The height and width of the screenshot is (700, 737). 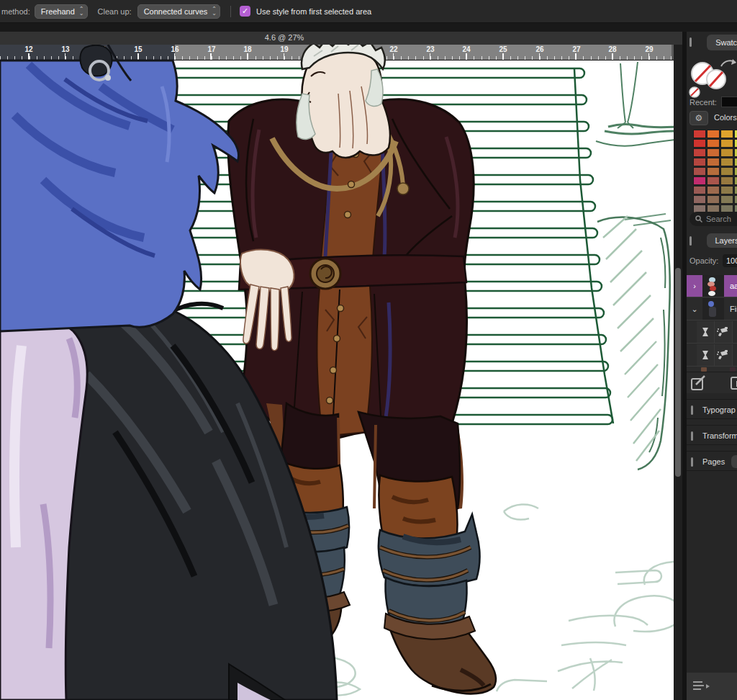 What do you see at coordinates (713, 219) in the screenshot?
I see `swatch-search-input: Search` at bounding box center [713, 219].